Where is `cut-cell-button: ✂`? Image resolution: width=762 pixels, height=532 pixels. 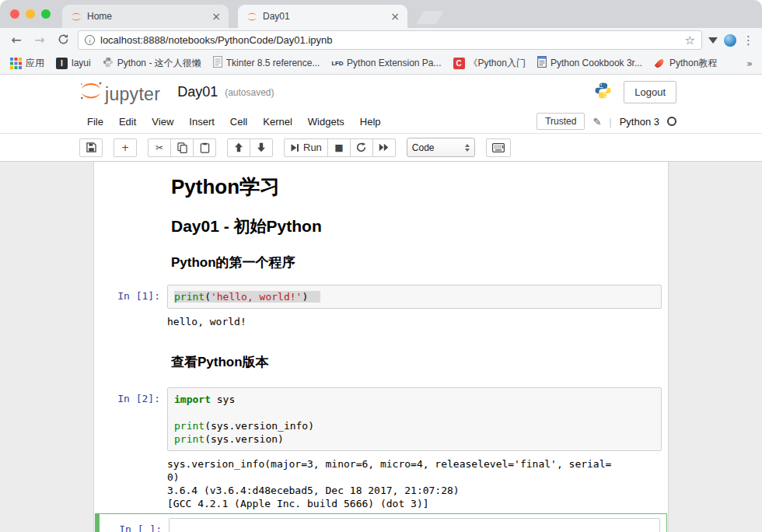 cut-cell-button: ✂ is located at coordinates (159, 148).